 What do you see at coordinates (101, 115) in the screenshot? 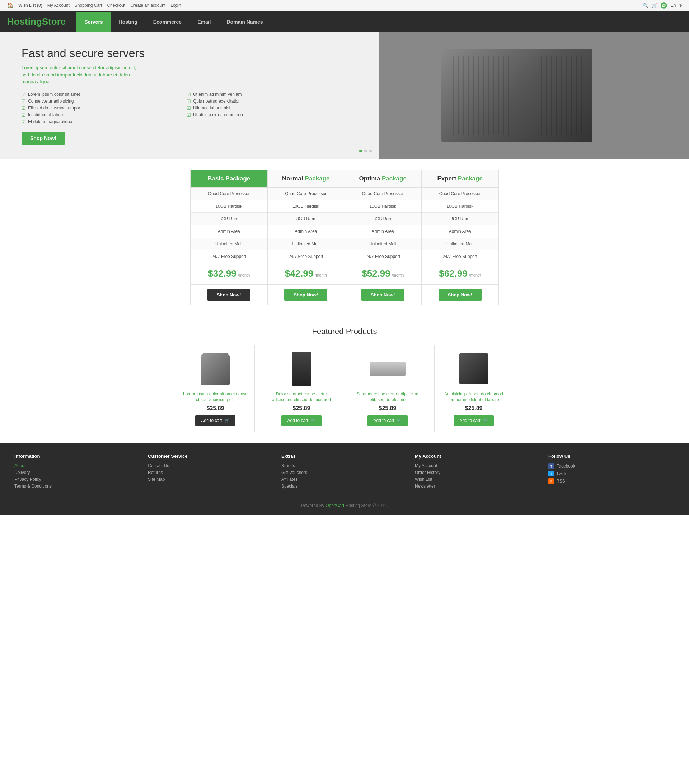
I see `feature-item: Incididunt ut labore` at bounding box center [101, 115].